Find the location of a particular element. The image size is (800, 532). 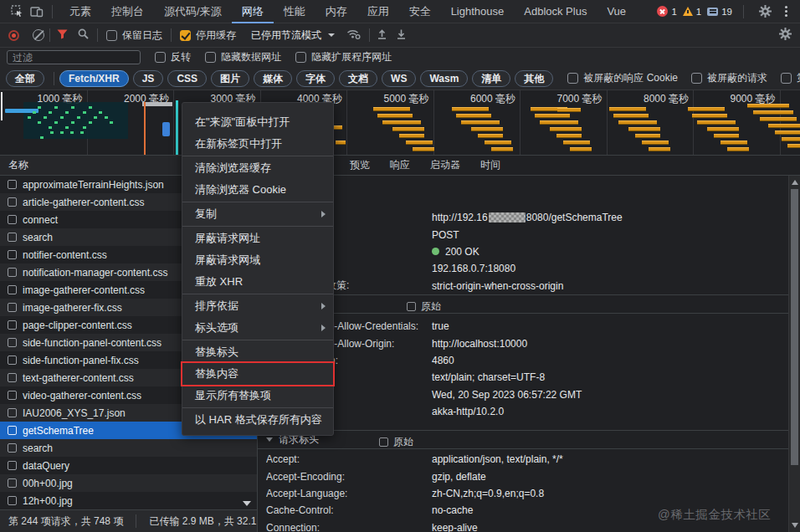

request-name: side-function-panel-fix.css is located at coordinates (80, 361).